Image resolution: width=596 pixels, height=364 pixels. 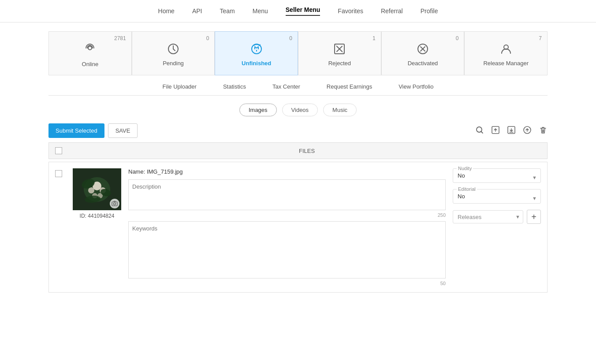 I want to click on file-thumbnail-wrap: ID: 441094824, so click(x=97, y=194).